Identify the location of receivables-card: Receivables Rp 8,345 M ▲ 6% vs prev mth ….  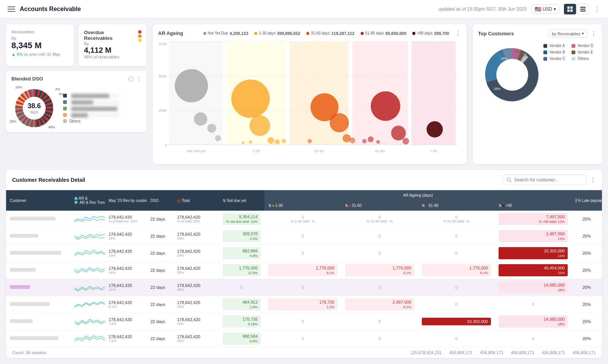
(40, 45).